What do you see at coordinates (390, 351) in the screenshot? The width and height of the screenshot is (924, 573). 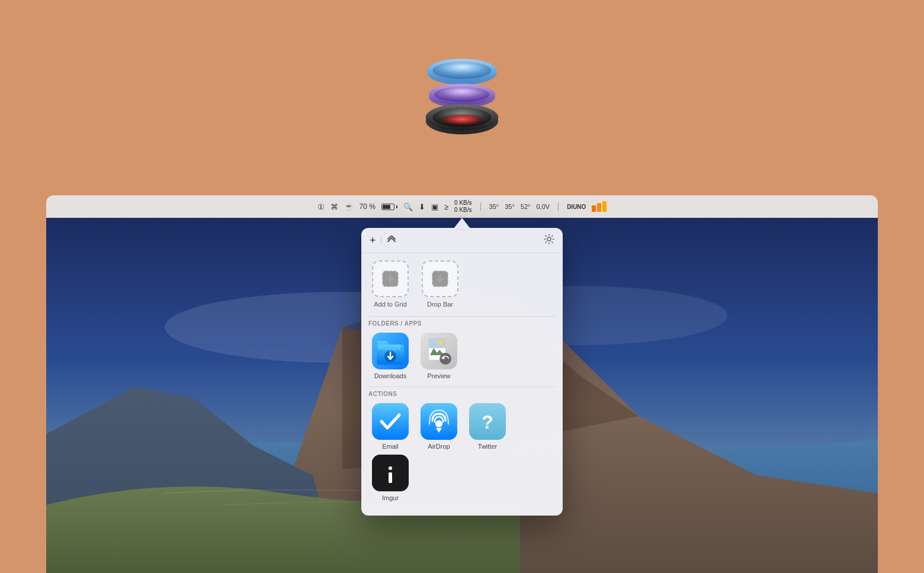 I see `downloads-icon` at bounding box center [390, 351].